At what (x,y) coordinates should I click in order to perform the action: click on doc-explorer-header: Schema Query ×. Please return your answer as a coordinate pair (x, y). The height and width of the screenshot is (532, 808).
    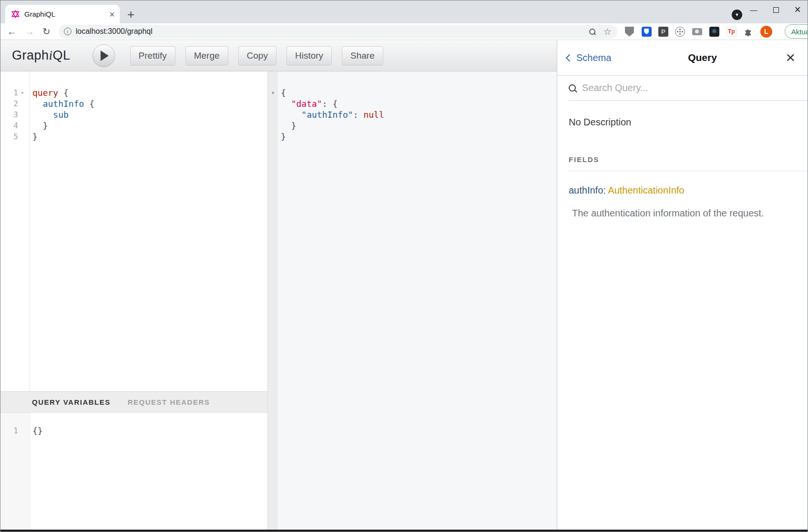
    Looking at the image, I should click on (683, 58).